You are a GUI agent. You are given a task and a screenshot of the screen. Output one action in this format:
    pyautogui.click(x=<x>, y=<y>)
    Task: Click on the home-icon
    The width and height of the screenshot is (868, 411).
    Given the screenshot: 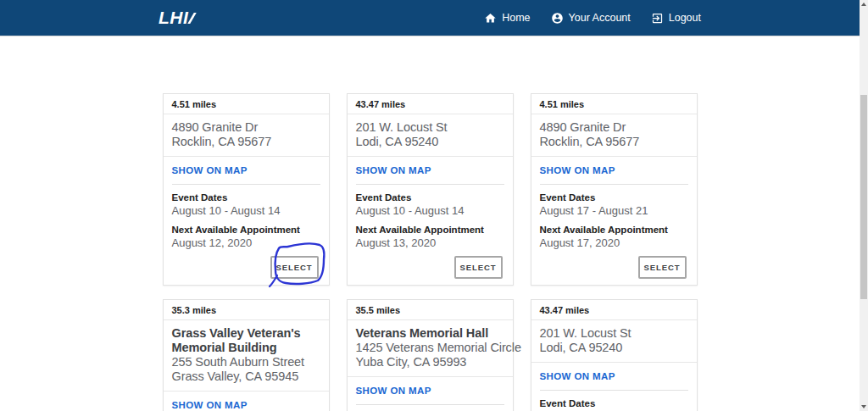 What is the action you would take?
    pyautogui.click(x=490, y=19)
    